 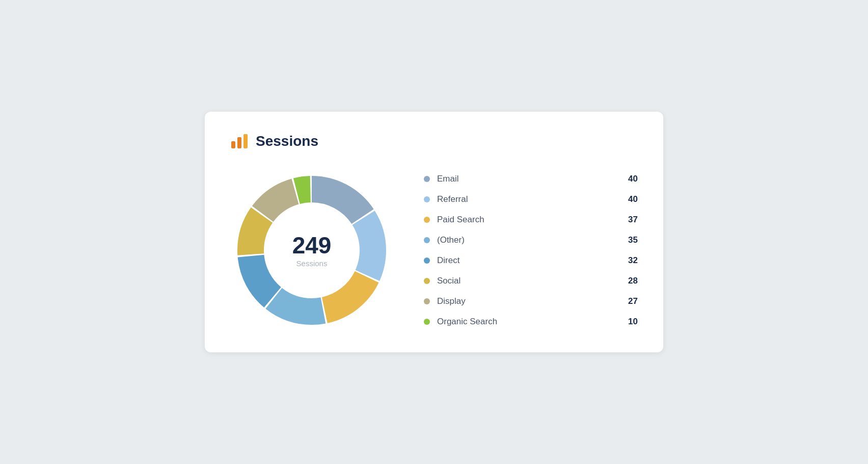 What do you see at coordinates (287, 141) in the screenshot?
I see `page-title: Sessions` at bounding box center [287, 141].